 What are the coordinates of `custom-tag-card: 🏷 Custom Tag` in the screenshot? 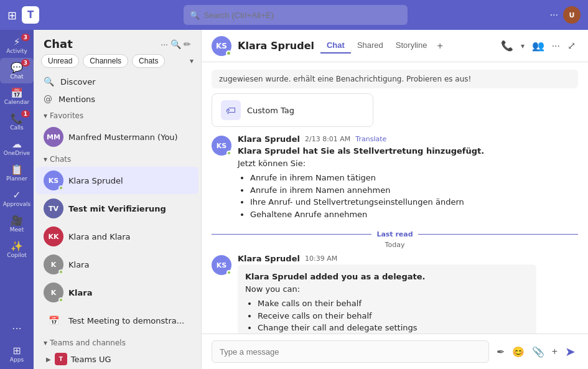 It's located at (292, 110).